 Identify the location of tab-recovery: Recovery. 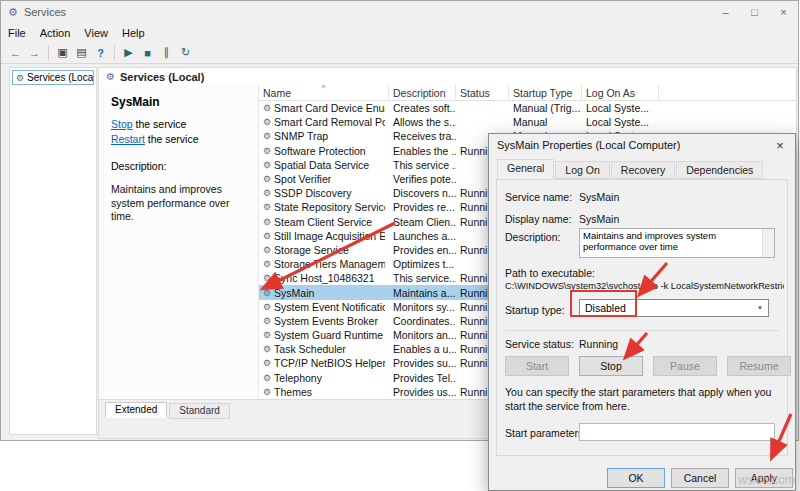
(643, 170).